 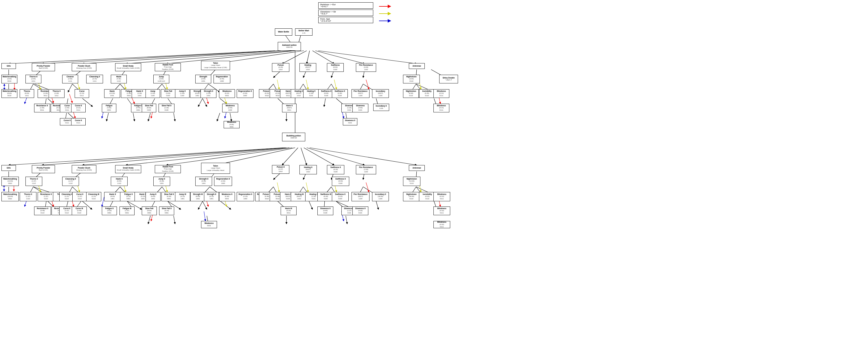 What do you see at coordinates (166, 108) in the screenshot?
I see `slow-fall2-top: Slow Fall II (1:30) 0100` at bounding box center [166, 108].